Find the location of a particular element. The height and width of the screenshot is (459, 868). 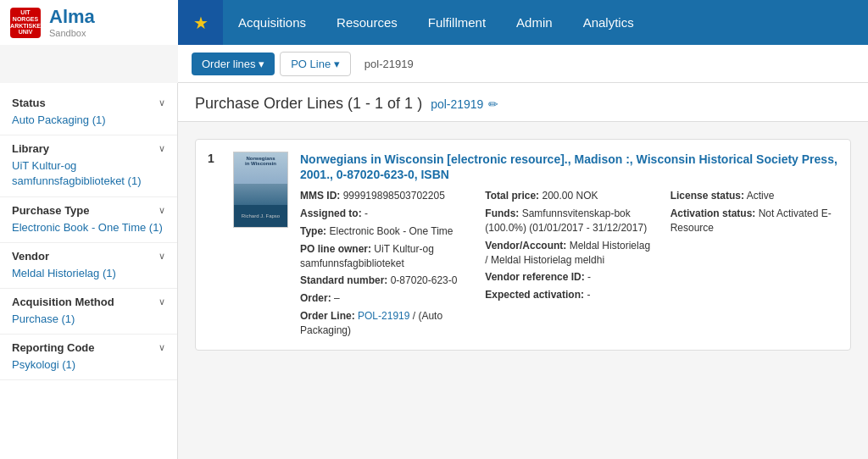

sidebar-section-reporting-code-header: Reporting Code ∨ is located at coordinates (88, 347).